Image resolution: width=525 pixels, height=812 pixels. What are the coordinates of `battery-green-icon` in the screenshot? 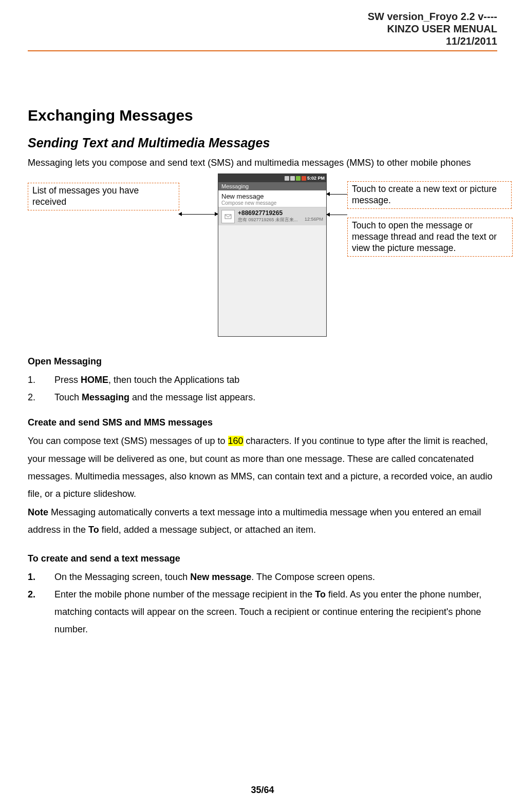 It's located at (298, 179).